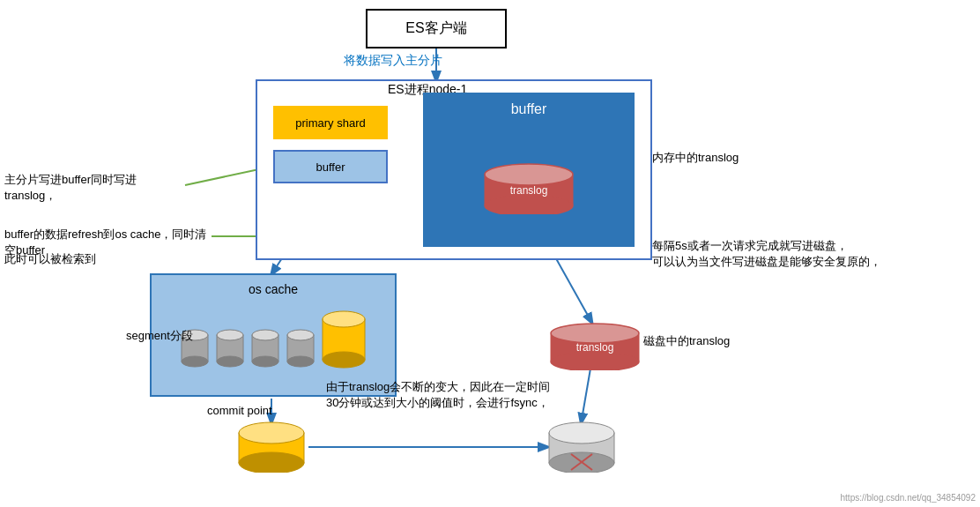 Image resolution: width=980 pixels, height=507 pixels. Describe the element at coordinates (458, 387) in the screenshot. I see `label-translog-grows-line1: 由于translog会不断的变大，因此在一定时间` at that location.